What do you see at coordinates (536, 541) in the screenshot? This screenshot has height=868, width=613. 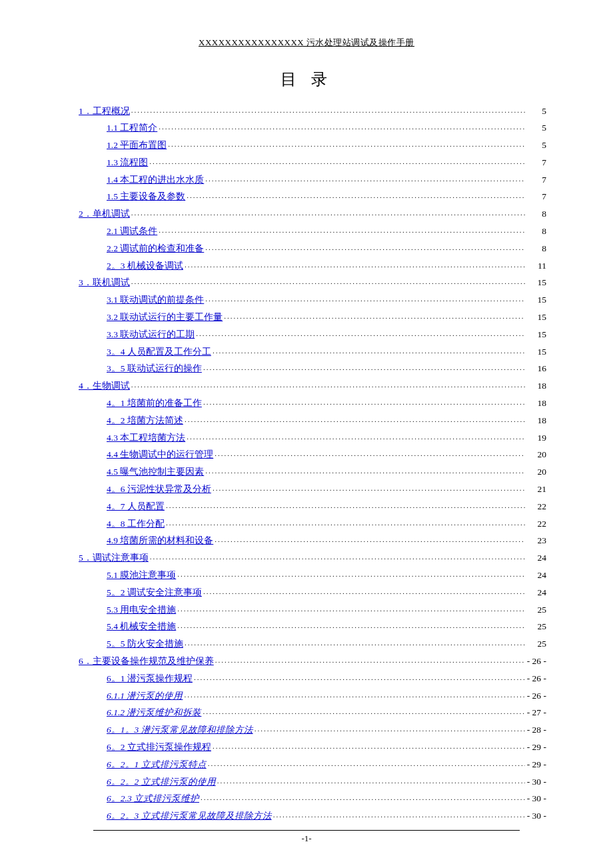 I see `toc-page-number: 23` at bounding box center [536, 541].